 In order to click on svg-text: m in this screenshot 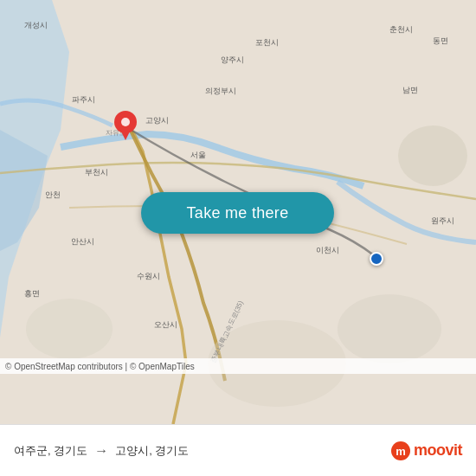, I will do `click(401, 452)`.